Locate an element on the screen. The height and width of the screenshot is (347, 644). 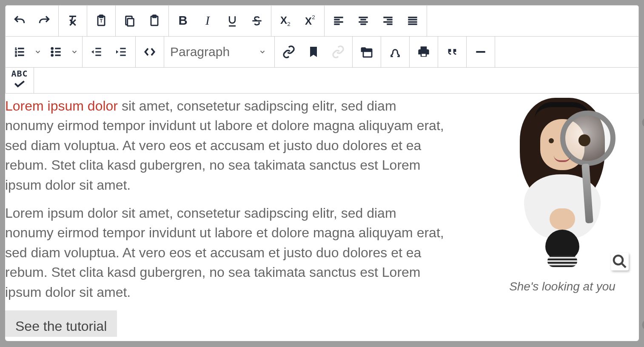
clear-formatting-button is located at coordinates (73, 21).